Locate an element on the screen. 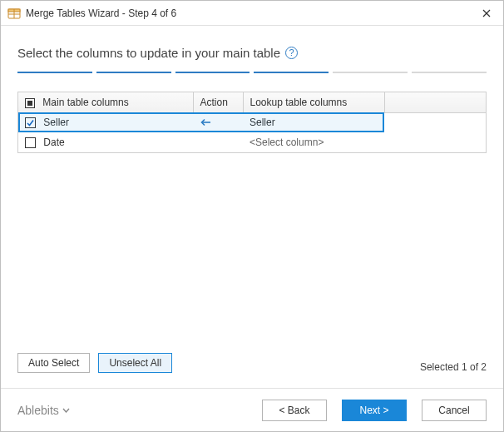  unselect-all-button: Unselect All is located at coordinates (135, 363).